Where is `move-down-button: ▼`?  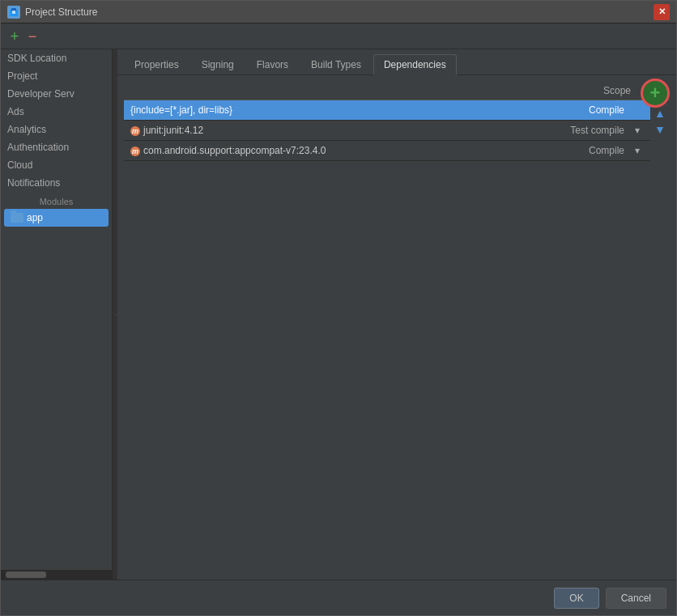 move-down-button: ▼ is located at coordinates (660, 130).